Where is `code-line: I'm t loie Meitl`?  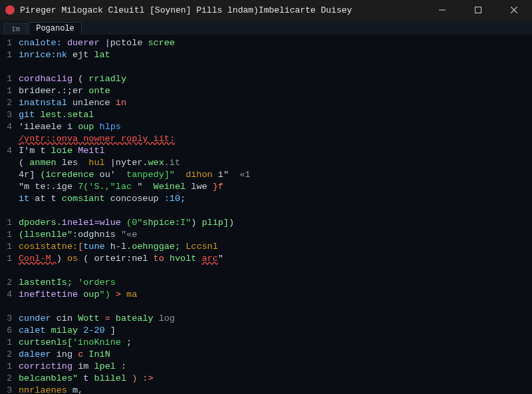 code-line: I'm t loie Meitl is located at coordinates (275, 151).